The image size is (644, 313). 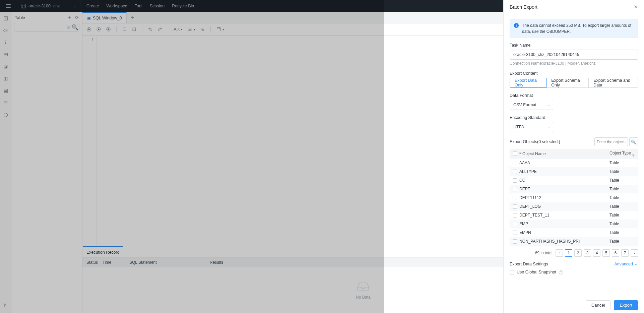 I want to click on add-icon: ＋, so click(x=70, y=17).